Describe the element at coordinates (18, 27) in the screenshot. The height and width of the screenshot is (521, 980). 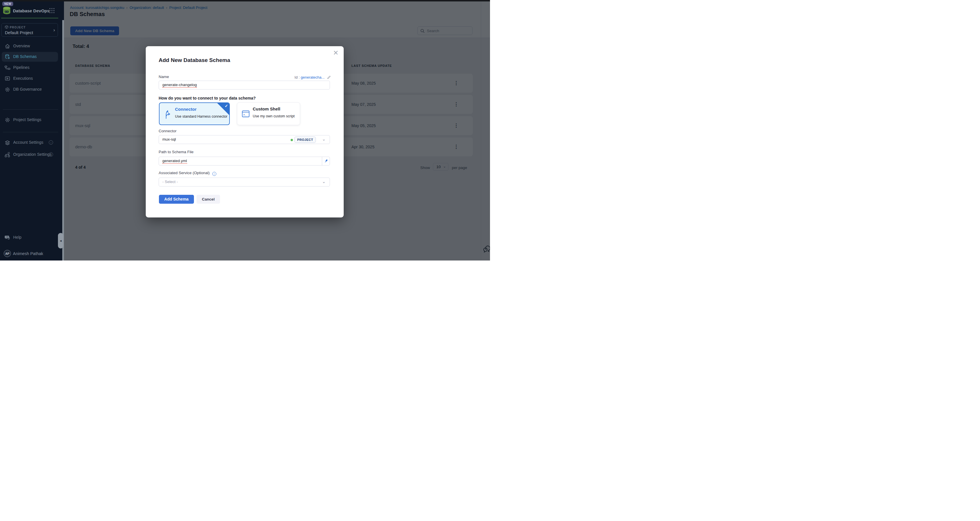
I see `project-scope-label: PROJECT` at that location.